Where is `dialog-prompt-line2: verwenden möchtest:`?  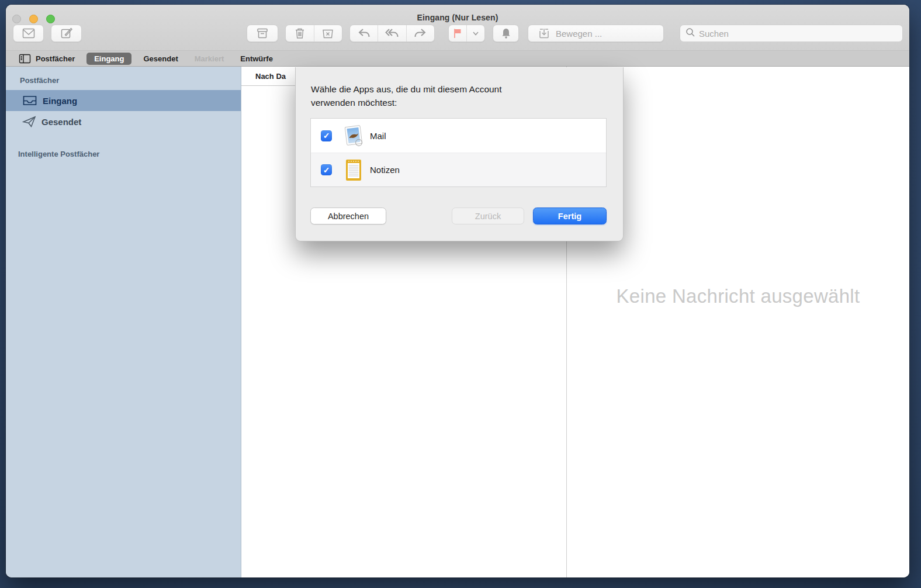 dialog-prompt-line2: verwenden möchtest: is located at coordinates (354, 103).